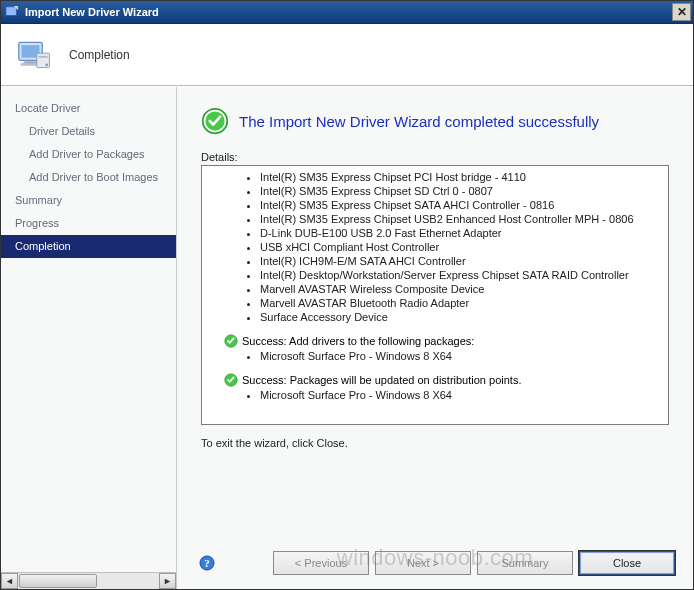 This screenshot has height=590, width=694. I want to click on details-label: Details:, so click(435, 157).